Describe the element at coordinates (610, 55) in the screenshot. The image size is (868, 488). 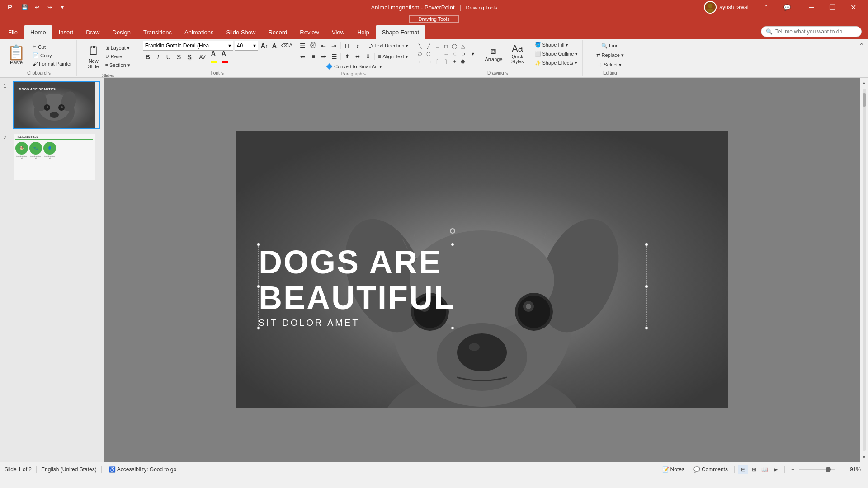
I see `replace-button: ⇄ Replace ▾` at that location.